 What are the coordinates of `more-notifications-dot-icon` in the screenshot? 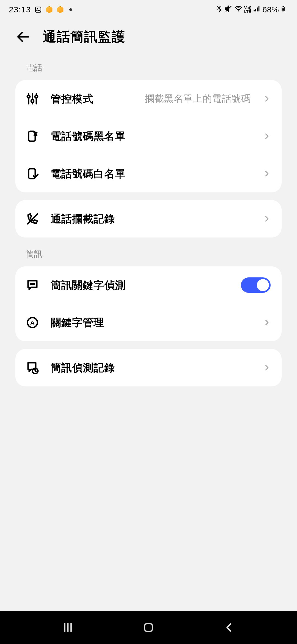 It's located at (71, 10).